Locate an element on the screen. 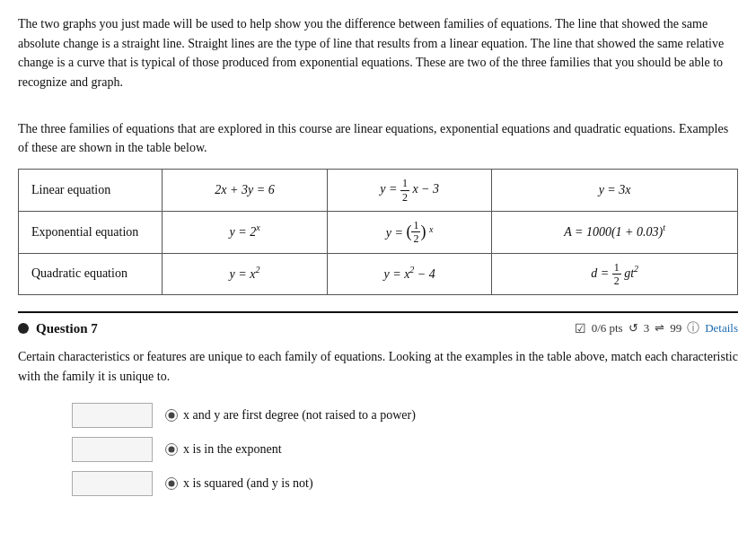  match-item-3: x is squared (and y is not) is located at coordinates (405, 484).